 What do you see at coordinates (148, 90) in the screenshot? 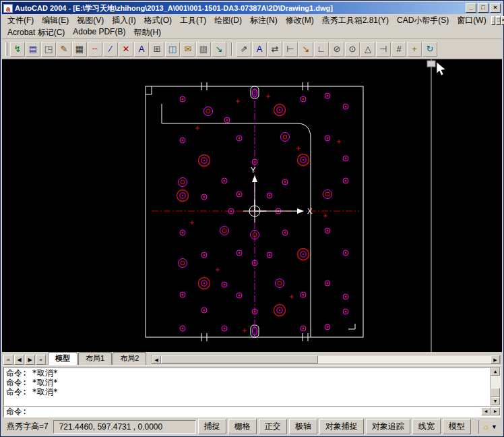
I see `plate-corner-step` at bounding box center [148, 90].